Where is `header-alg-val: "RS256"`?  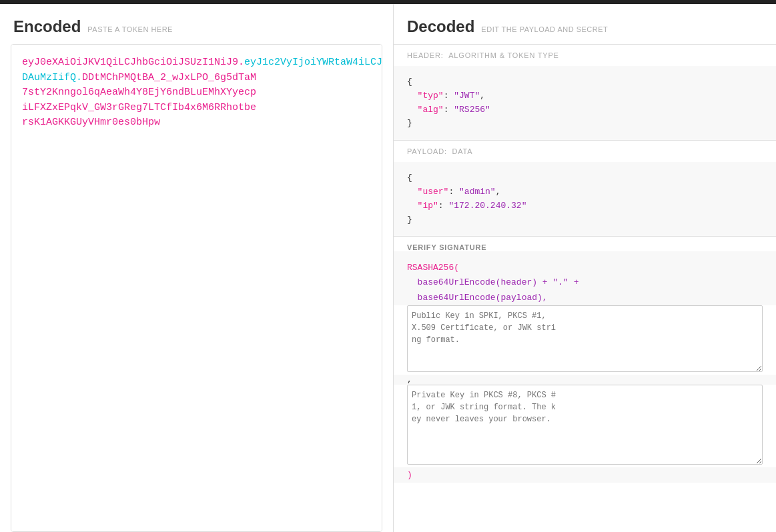 header-alg-val: "RS256" is located at coordinates (472, 109).